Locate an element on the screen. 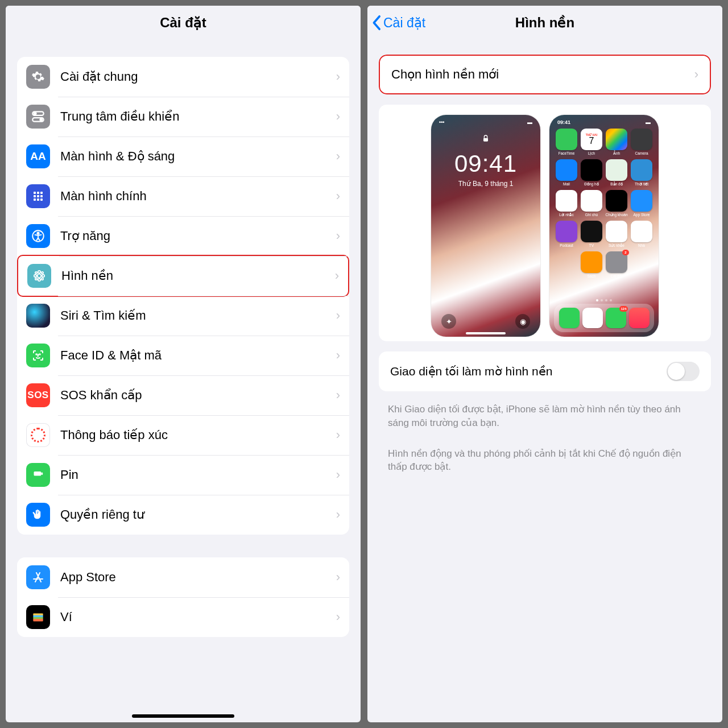 This screenshot has width=728, height=728. row-siri-search: Siri & Tìm kiếm › is located at coordinates (183, 316).